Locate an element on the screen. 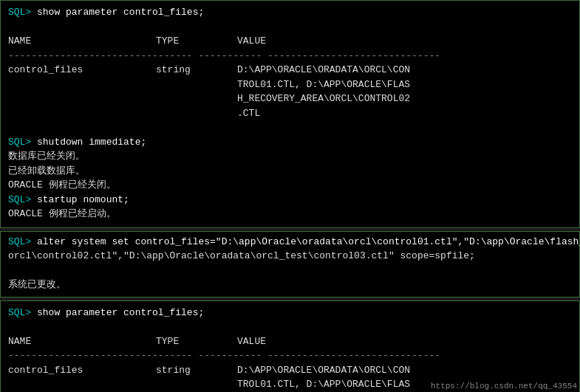  col-name-header: NAME is located at coordinates (82, 41).